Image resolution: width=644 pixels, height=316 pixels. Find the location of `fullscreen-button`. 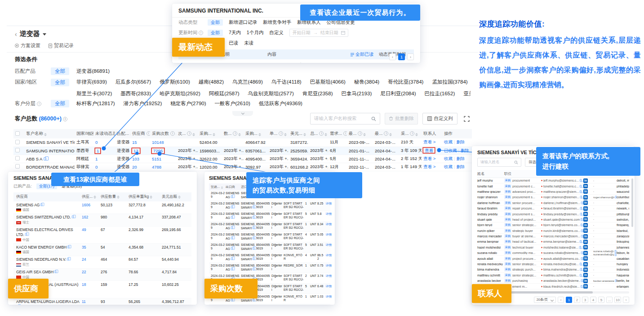

fullscreen-button is located at coordinates (466, 120).